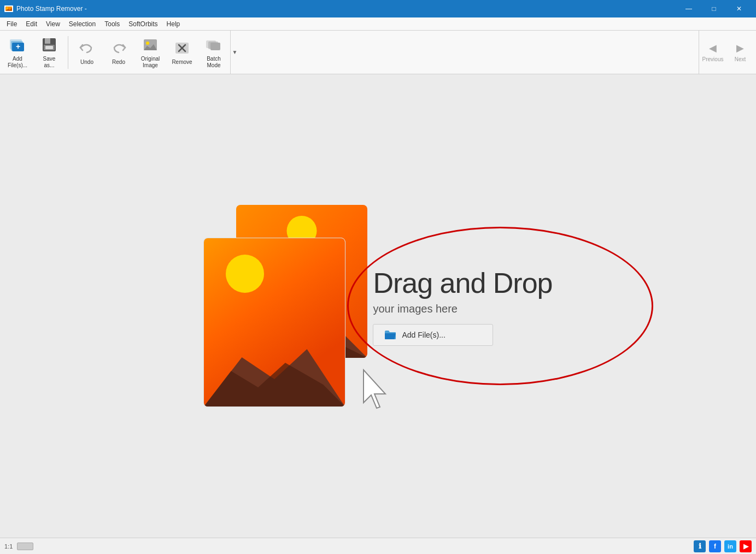 Image resolution: width=756 pixels, height=554 pixels. Describe the element at coordinates (462, 283) in the screenshot. I see `drop-title: Drag and Drop` at that location.